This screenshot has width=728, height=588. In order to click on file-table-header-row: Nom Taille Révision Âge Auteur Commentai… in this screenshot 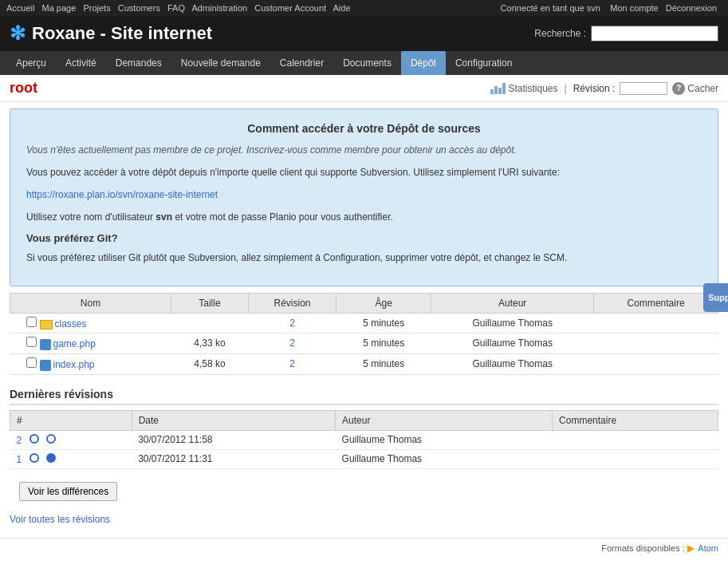, I will do `click(364, 303)`.